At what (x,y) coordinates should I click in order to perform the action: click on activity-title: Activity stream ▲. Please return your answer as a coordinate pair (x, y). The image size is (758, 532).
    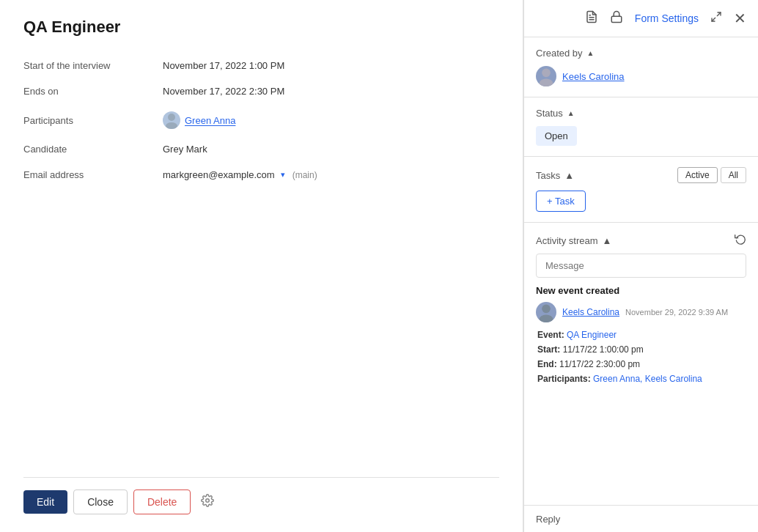
    Looking at the image, I should click on (573, 240).